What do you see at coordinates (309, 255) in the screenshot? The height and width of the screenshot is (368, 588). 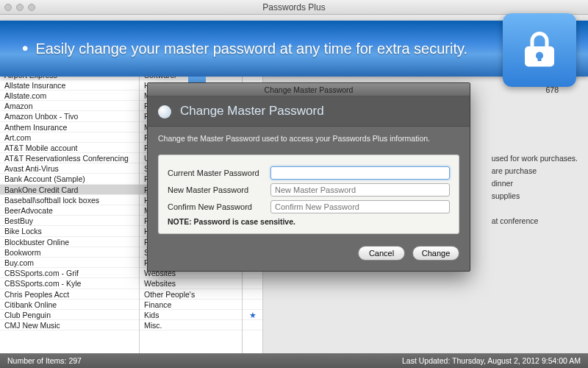 I see `dialog-button-row: Cancel Change` at bounding box center [309, 255].